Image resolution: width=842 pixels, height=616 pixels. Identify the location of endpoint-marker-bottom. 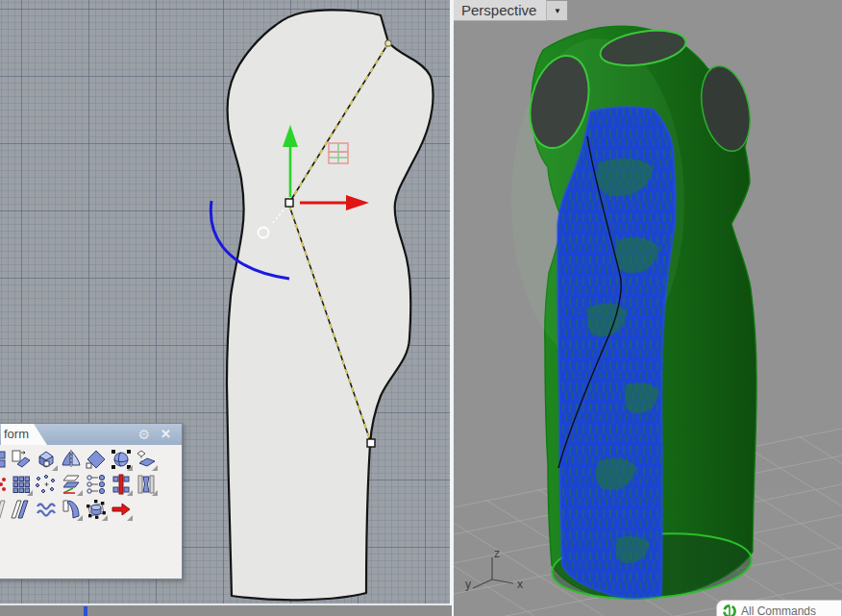
(371, 443).